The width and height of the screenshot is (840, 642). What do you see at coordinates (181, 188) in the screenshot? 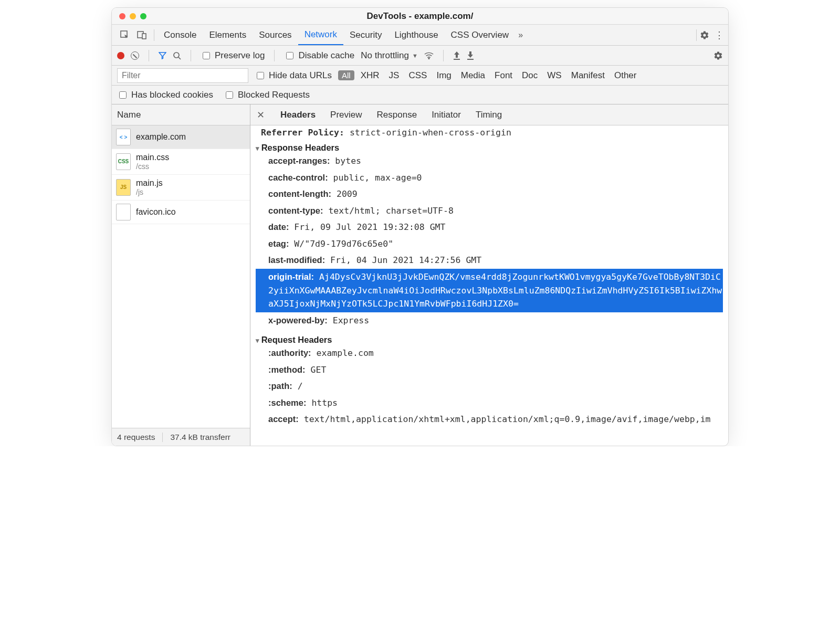
I see `request-row: JSmain.js/js` at bounding box center [181, 188].